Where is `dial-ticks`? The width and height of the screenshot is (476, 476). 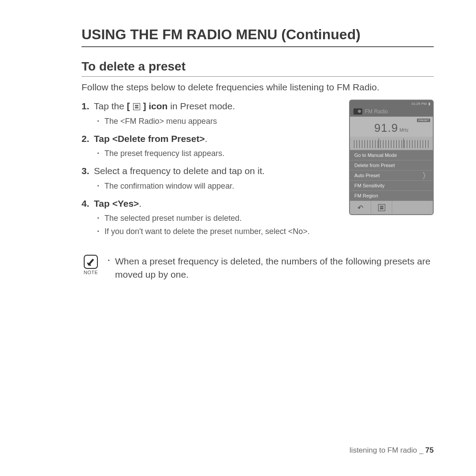 dial-ticks is located at coordinates (391, 144).